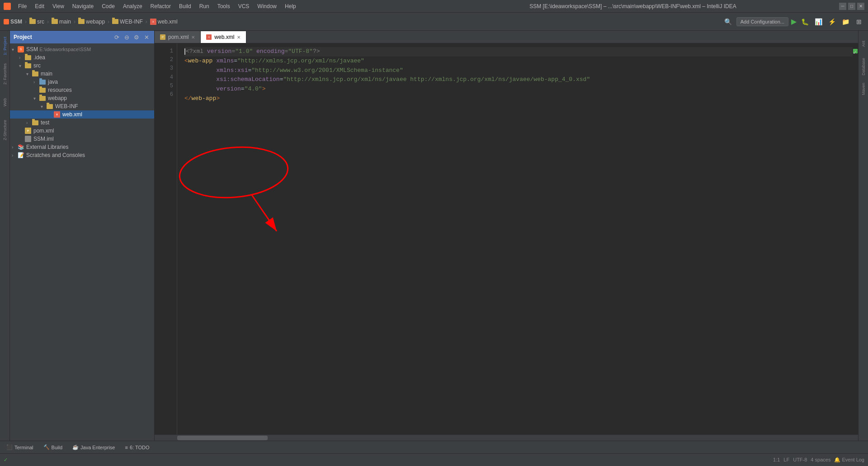  Describe the element at coordinates (164, 22) in the screenshot. I see `breadcrumb-webxml: X web.xml` at that location.